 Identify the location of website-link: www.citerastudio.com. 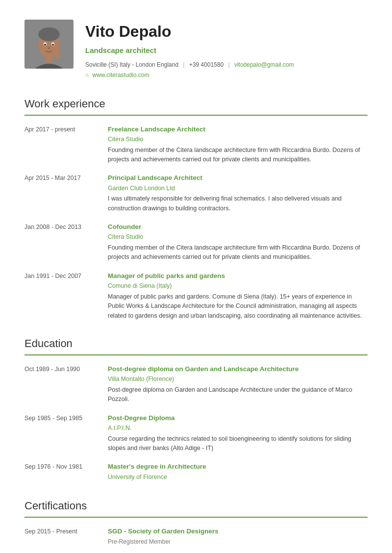
(121, 75).